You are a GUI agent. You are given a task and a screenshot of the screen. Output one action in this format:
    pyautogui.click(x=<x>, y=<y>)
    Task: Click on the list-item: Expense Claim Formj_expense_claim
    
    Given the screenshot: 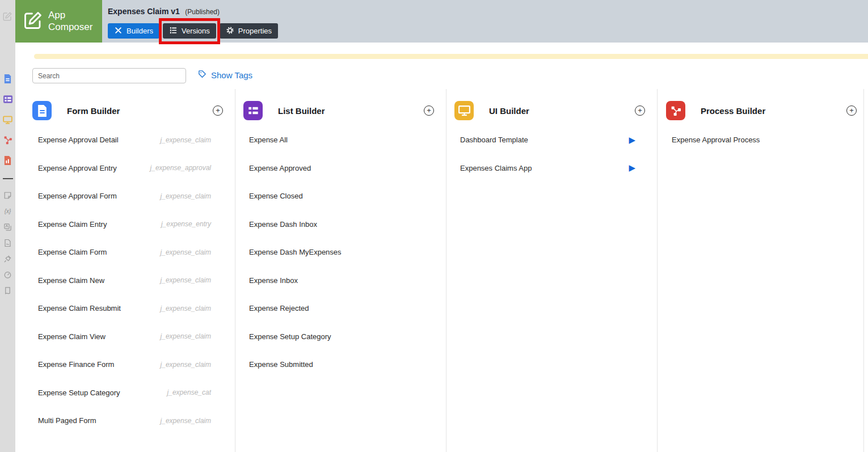 What is the action you would take?
    pyautogui.click(x=129, y=252)
    